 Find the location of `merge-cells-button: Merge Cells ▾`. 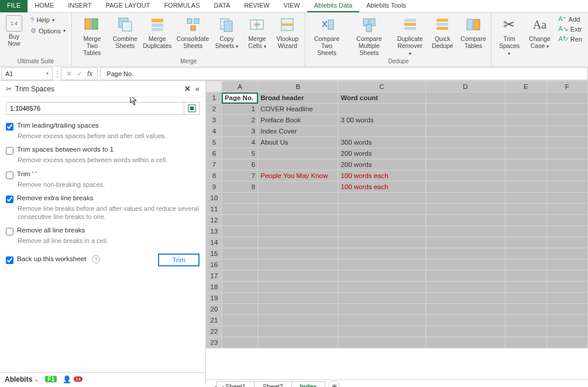

merge-cells-button: Merge Cells ▾ is located at coordinates (257, 36).